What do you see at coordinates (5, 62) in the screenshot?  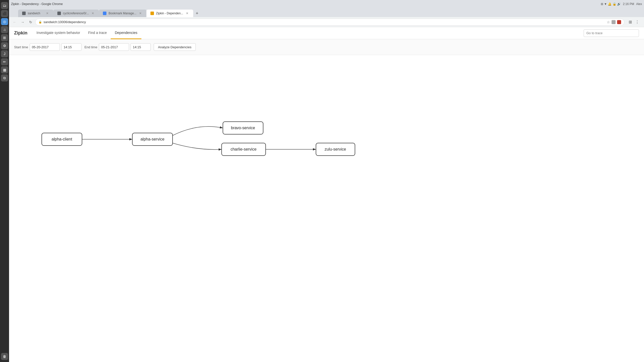 I see `os-icon-pen: ✏` at bounding box center [5, 62].